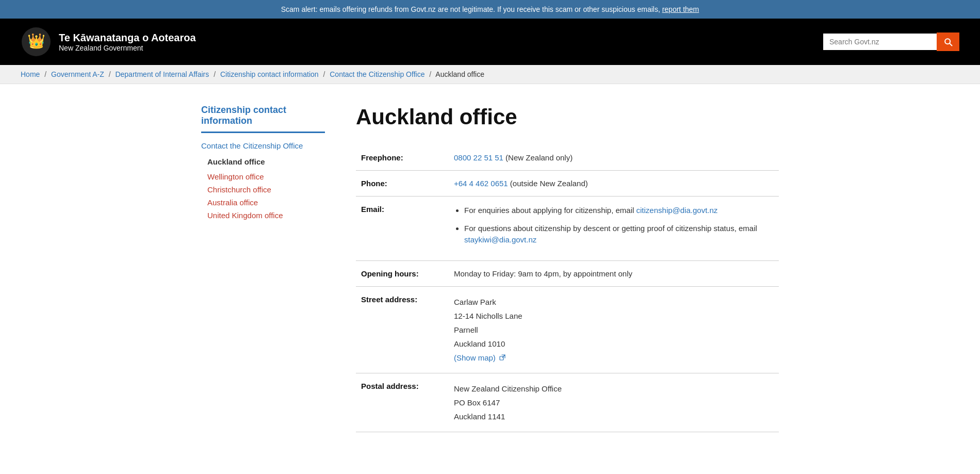 This screenshot has height=474, width=980. Describe the element at coordinates (263, 162) in the screenshot. I see `sidebar-current-item: Auckland office` at that location.